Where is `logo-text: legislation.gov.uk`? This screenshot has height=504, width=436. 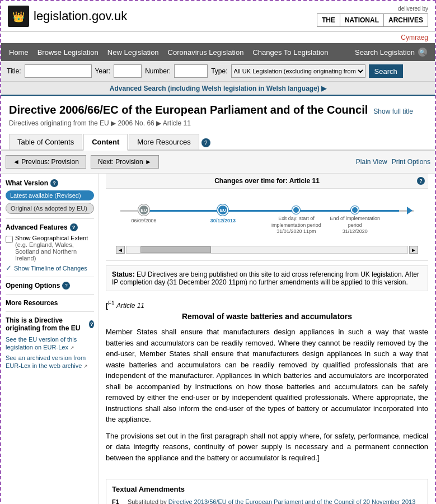
logo-text: legislation.gov.uk is located at coordinates (81, 16).